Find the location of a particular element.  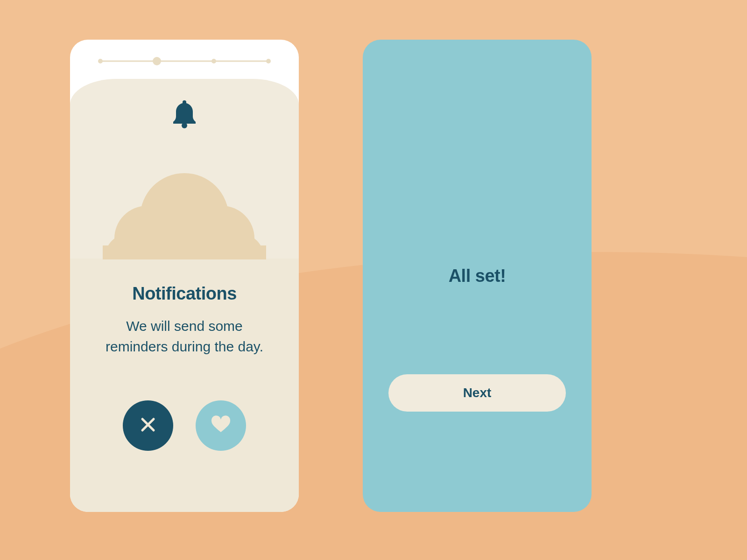

heart-icon is located at coordinates (221, 426).